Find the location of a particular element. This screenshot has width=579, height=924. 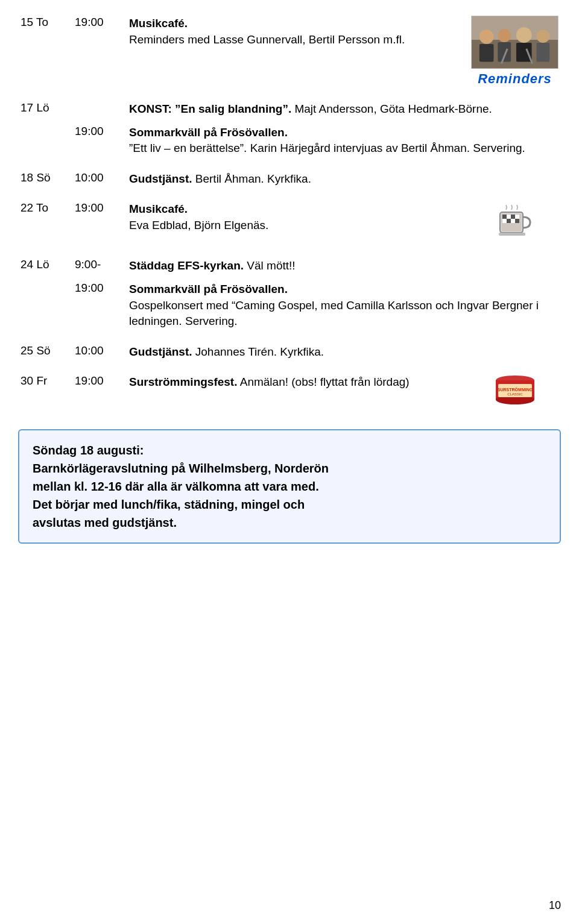

reminders-logo: Reminders is located at coordinates (515, 79).